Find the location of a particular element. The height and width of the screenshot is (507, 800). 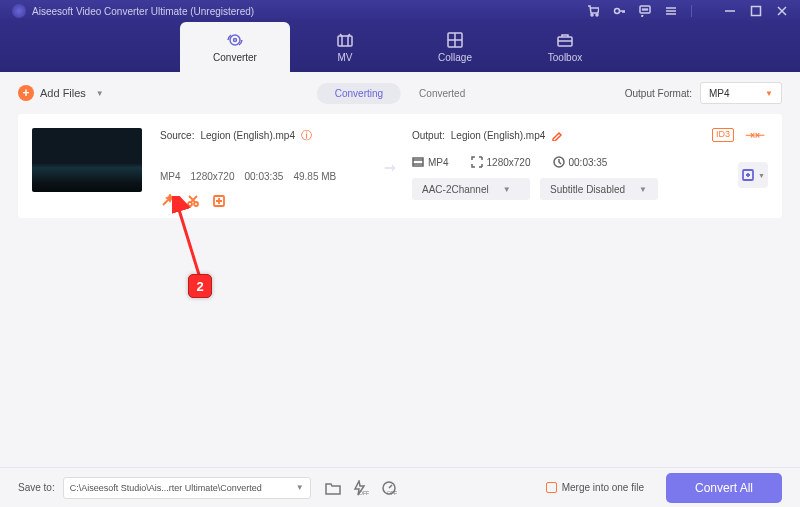

source-resolution: 1280x720 is located at coordinates (213, 176).